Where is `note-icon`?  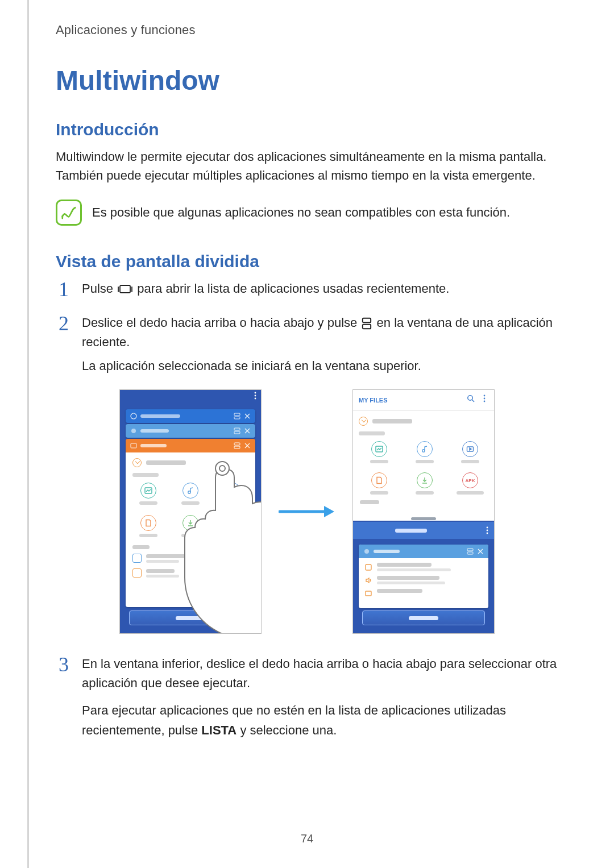 note-icon is located at coordinates (69, 213).